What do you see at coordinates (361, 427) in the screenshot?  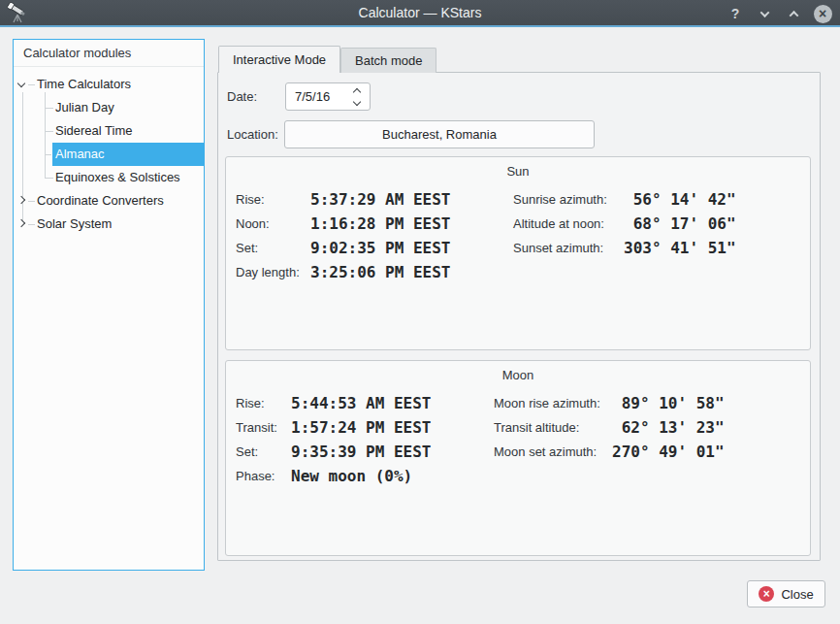 I see `moon-transit-value: 1:57:24 PM EEST` at bounding box center [361, 427].